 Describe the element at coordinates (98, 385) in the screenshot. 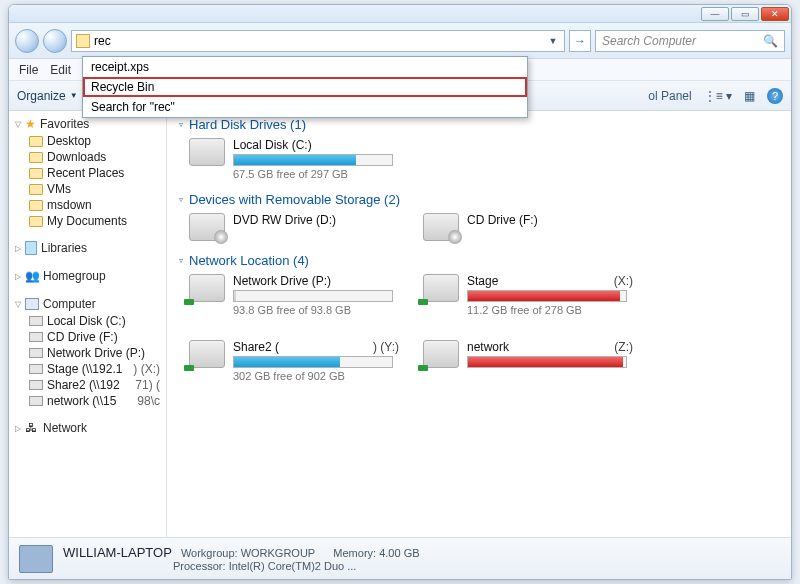

I see `sidebar-item: Share2 (\\19271) (` at that location.